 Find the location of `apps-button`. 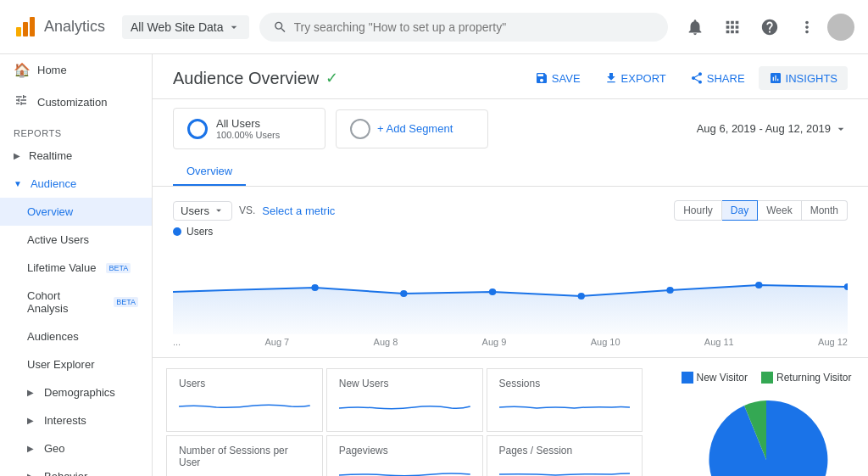

apps-button is located at coordinates (732, 27).